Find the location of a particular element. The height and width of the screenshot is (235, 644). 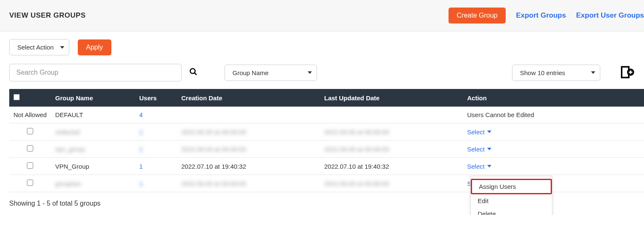

entries-select: Show 10 entries is located at coordinates (556, 73).